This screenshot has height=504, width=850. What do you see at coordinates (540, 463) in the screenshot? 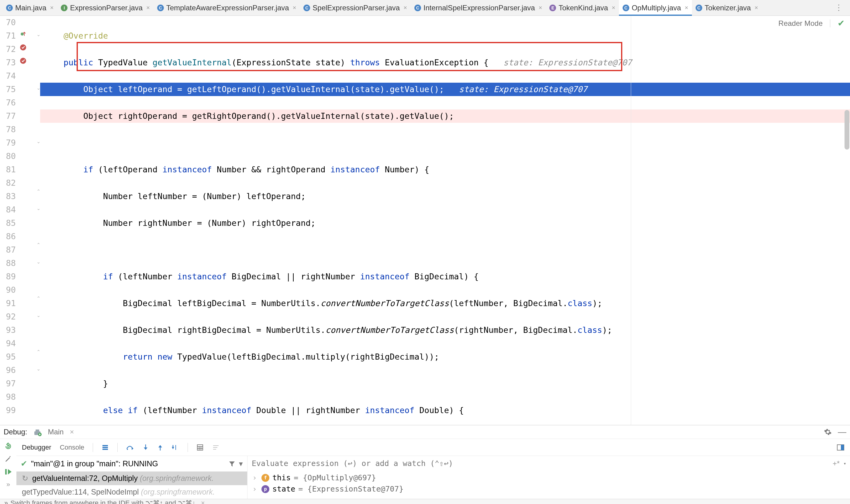
I see `evaluate-input` at bounding box center [540, 463].